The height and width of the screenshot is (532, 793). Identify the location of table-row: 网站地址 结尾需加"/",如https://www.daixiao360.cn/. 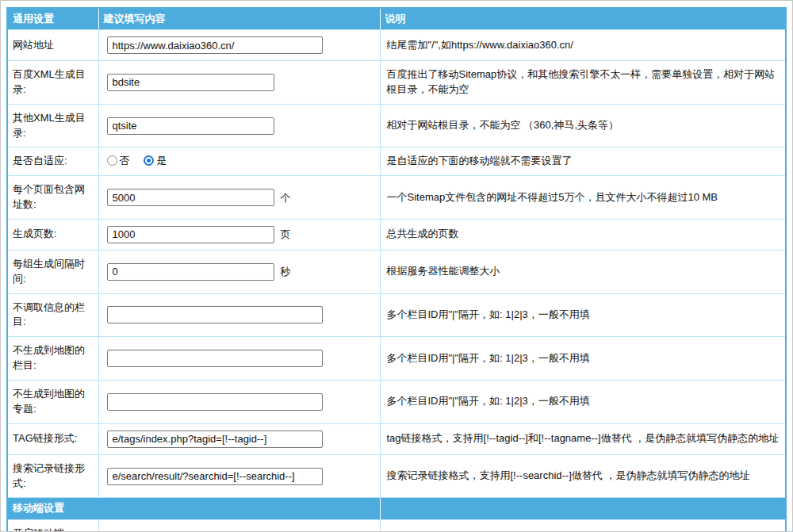
(396, 46).